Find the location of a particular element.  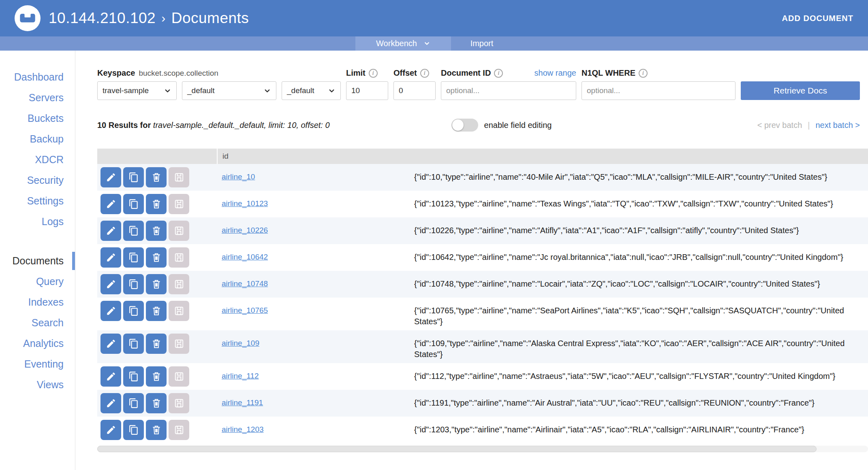

prev-batch-link: < prev batch is located at coordinates (780, 125).